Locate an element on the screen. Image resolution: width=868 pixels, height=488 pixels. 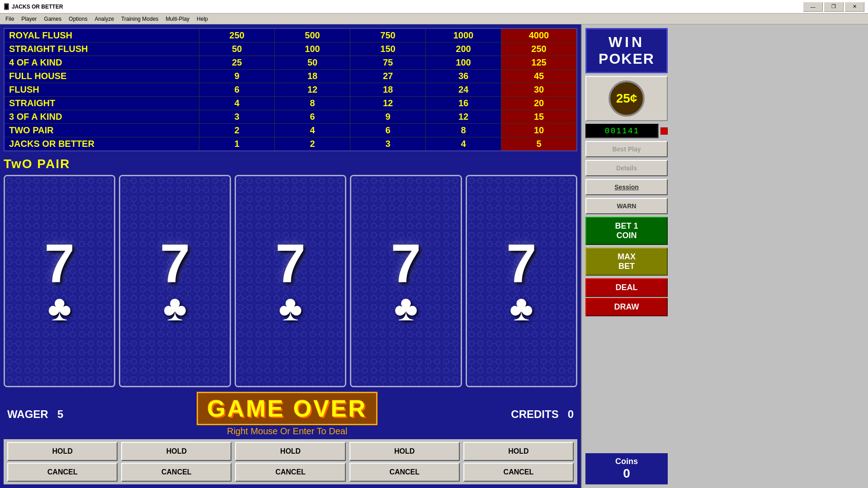
pay-col: 5 is located at coordinates (539, 144).